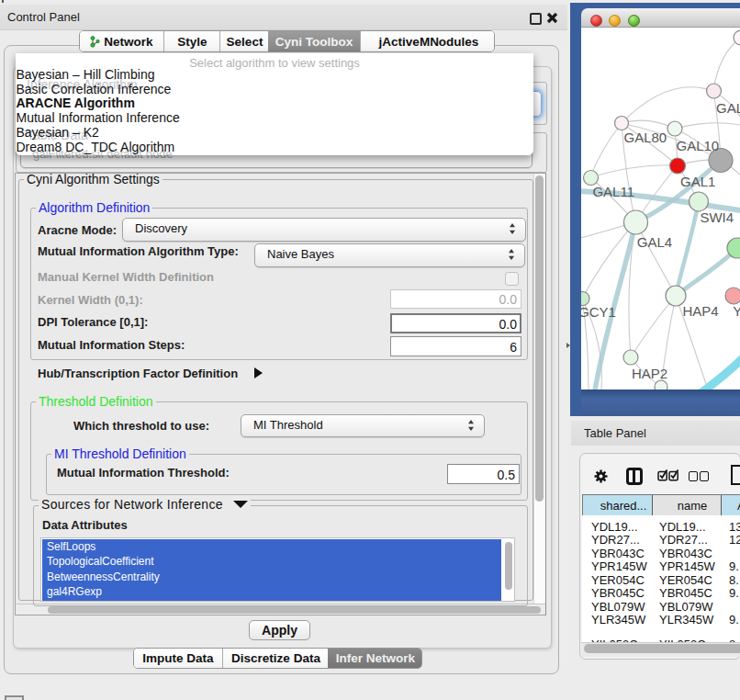 The image size is (740, 700). What do you see at coordinates (650, 373) in the screenshot?
I see `svg-text: HAP2` at bounding box center [650, 373].